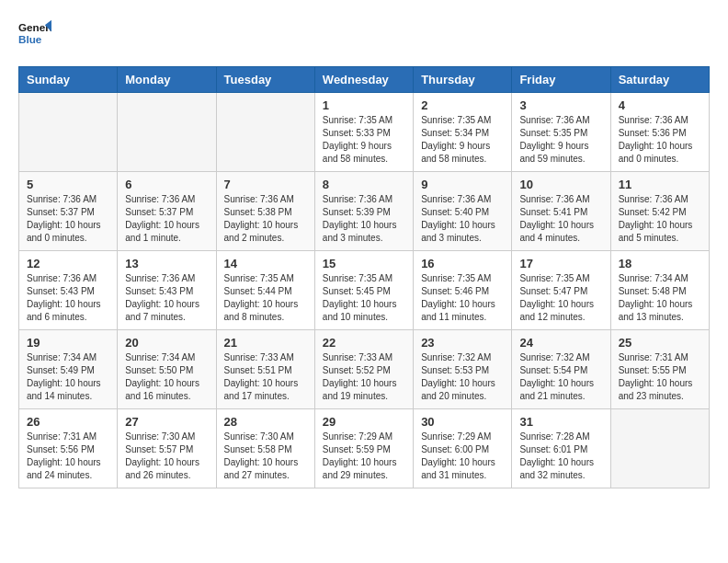 This screenshot has height=563, width=728. I want to click on day-info: Sunrise: 7:35 AM Sunset: 5:47 PM Dayligh…, so click(561, 298).